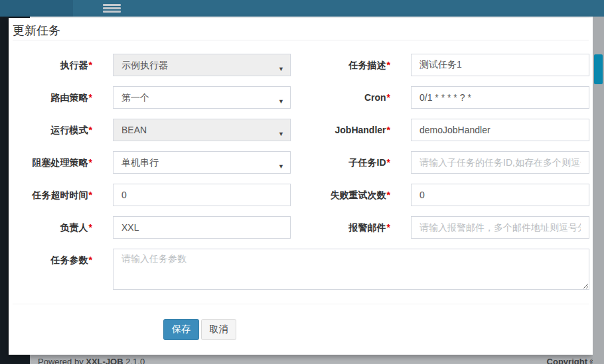 This screenshot has width=604, height=364. What do you see at coordinates (500, 227) in the screenshot?
I see `alarm-email-input` at bounding box center [500, 227].